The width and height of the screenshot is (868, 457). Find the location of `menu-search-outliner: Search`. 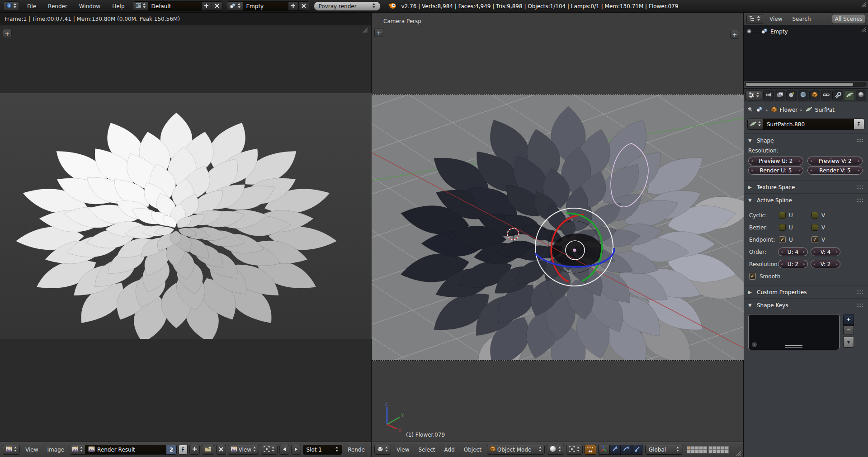

menu-search-outliner: Search is located at coordinates (801, 19).